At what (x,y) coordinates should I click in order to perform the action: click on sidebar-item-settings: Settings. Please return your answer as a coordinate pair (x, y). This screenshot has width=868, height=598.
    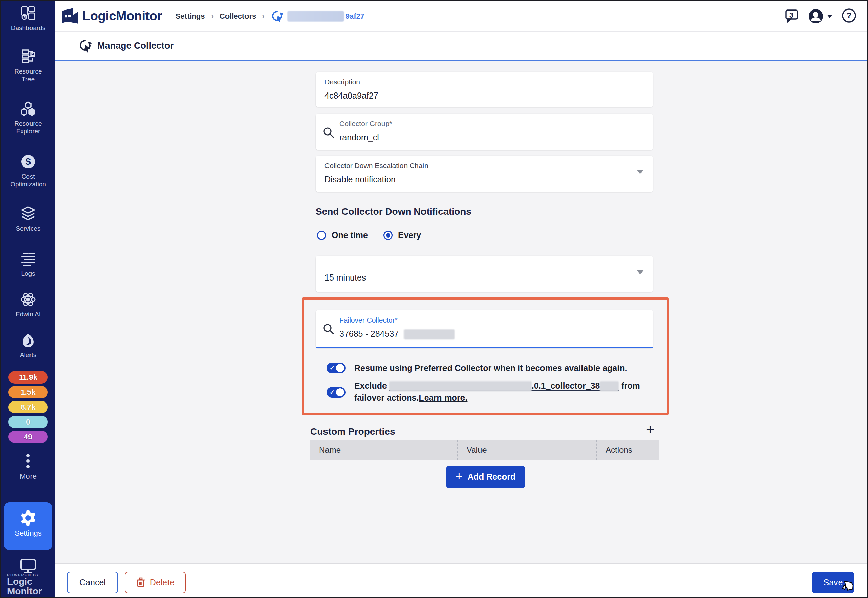
    Looking at the image, I should click on (28, 526).